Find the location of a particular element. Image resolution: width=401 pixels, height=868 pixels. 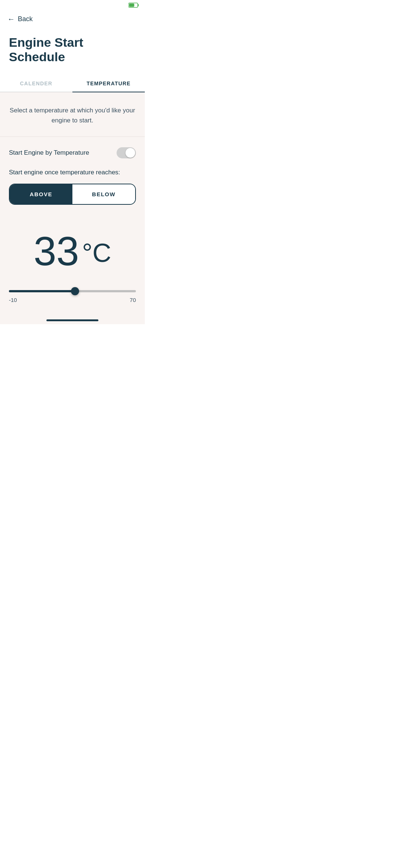

toggle-switch is located at coordinates (126, 153).